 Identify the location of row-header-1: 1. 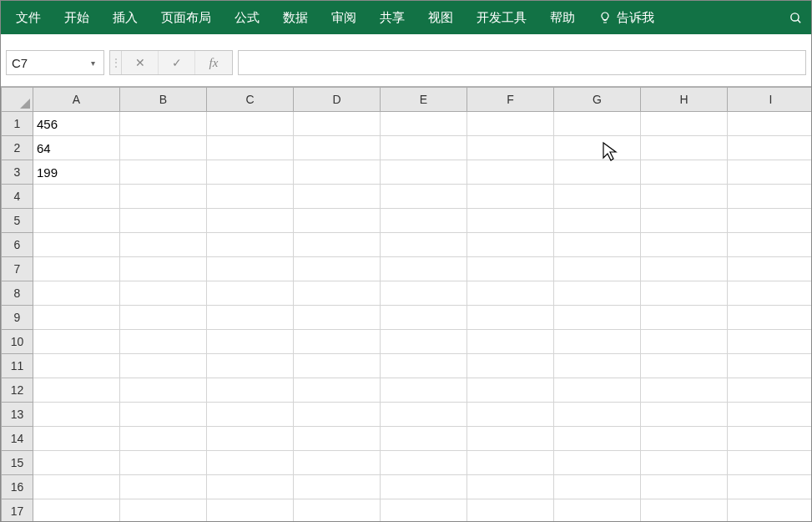
(18, 124).